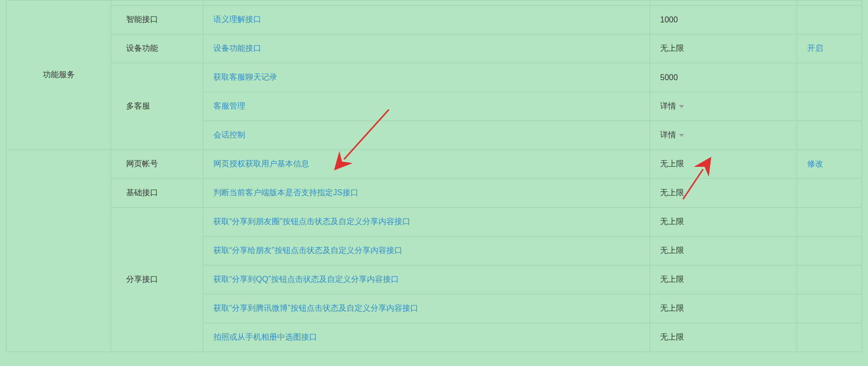  I want to click on action-cell: 开启, so click(830, 49).